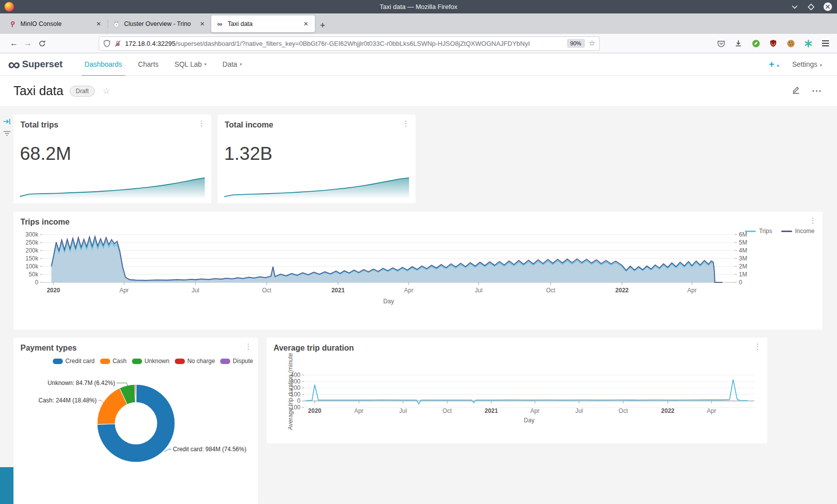 The image size is (837, 504). What do you see at coordinates (13, 64) in the screenshot?
I see `superset-logo-icon: ∞` at bounding box center [13, 64].